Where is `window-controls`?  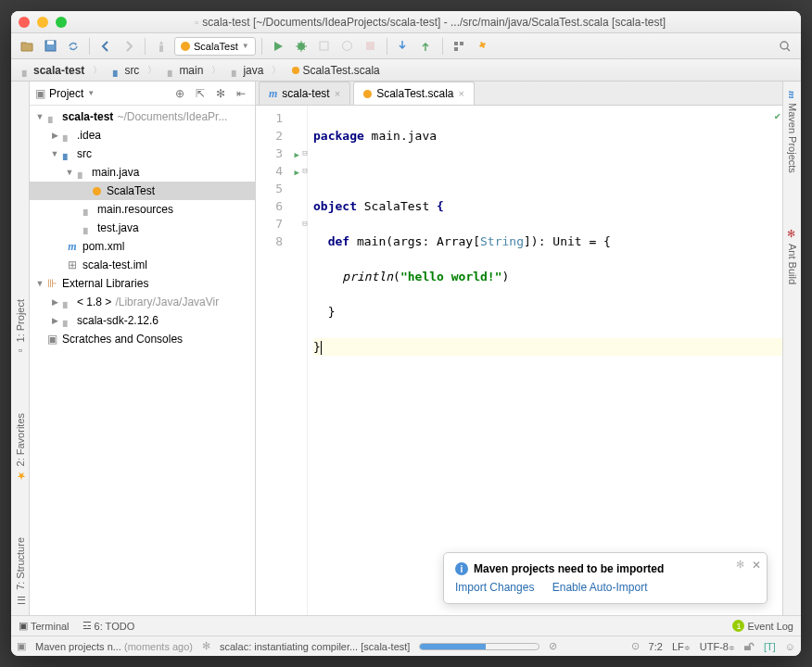
window-controls is located at coordinates (43, 22).